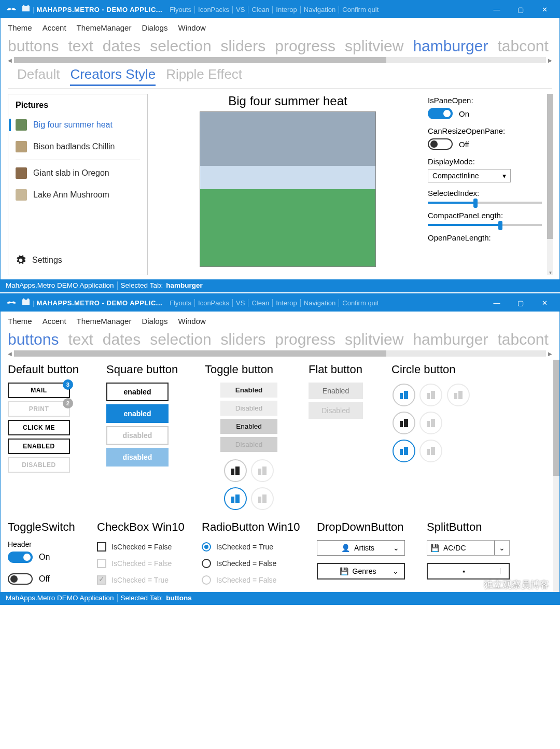 The image size is (560, 749). Describe the element at coordinates (204, 76) in the screenshot. I see `subtab-ripple: Ripple Effect` at that location.